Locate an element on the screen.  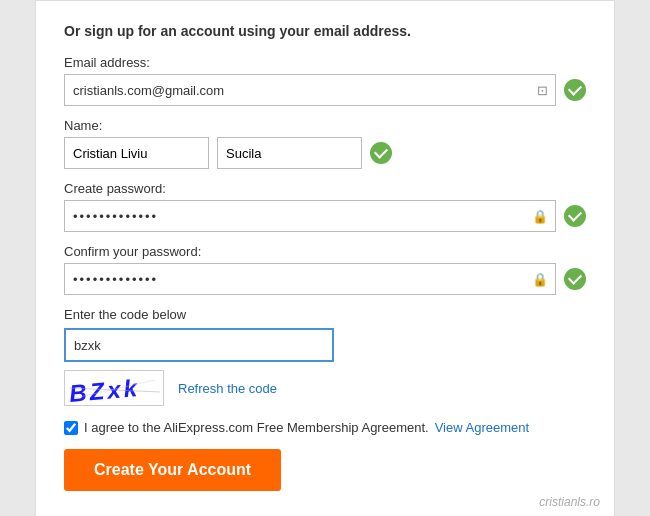
email-field-group: Email address: ⊡ is located at coordinates (325, 80).